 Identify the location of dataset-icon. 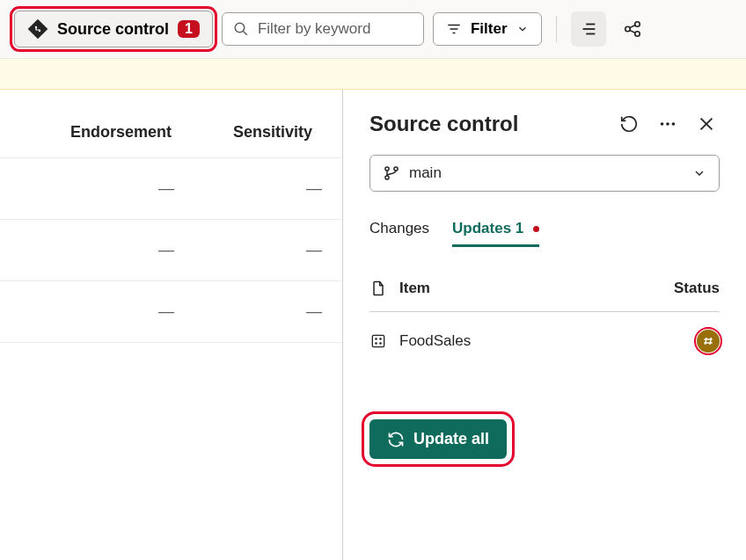
(378, 341).